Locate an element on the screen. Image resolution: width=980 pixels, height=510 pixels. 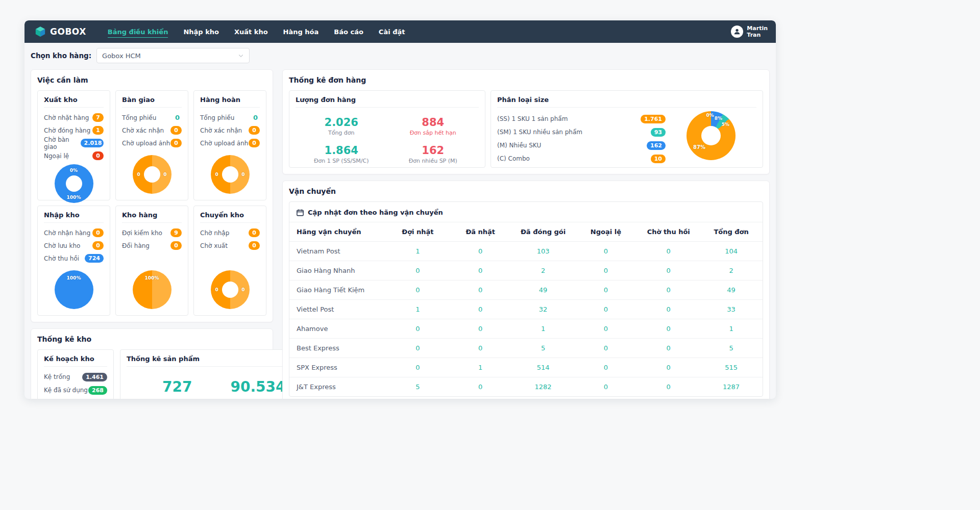
card-title: Thống kê sản phẩm is located at coordinates (206, 361).